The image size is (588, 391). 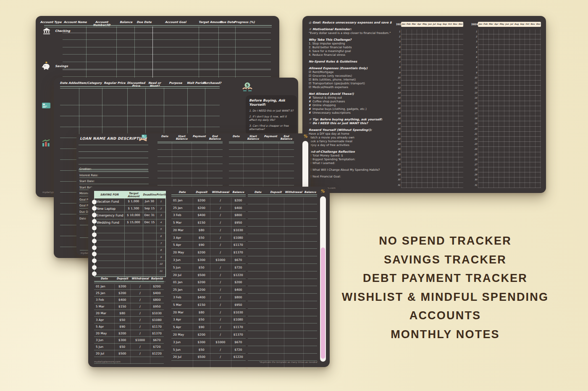 I want to click on goal-cell: $ 10,000, so click(x=134, y=216).